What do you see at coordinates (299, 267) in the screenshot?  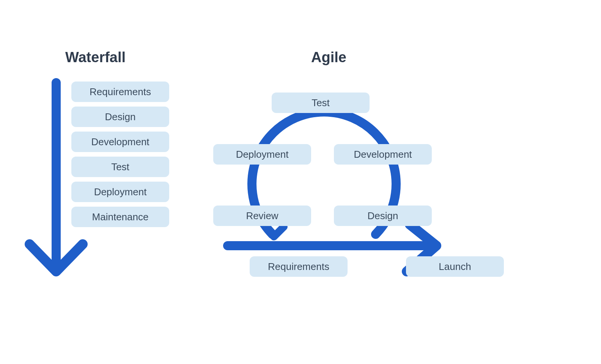 I see `agile-node-requirements: Requirements` at bounding box center [299, 267].